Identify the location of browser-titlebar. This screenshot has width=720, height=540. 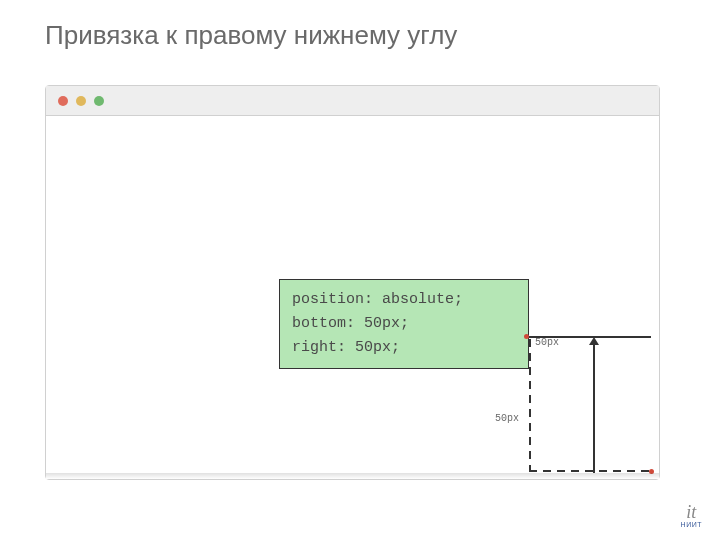
(352, 101).